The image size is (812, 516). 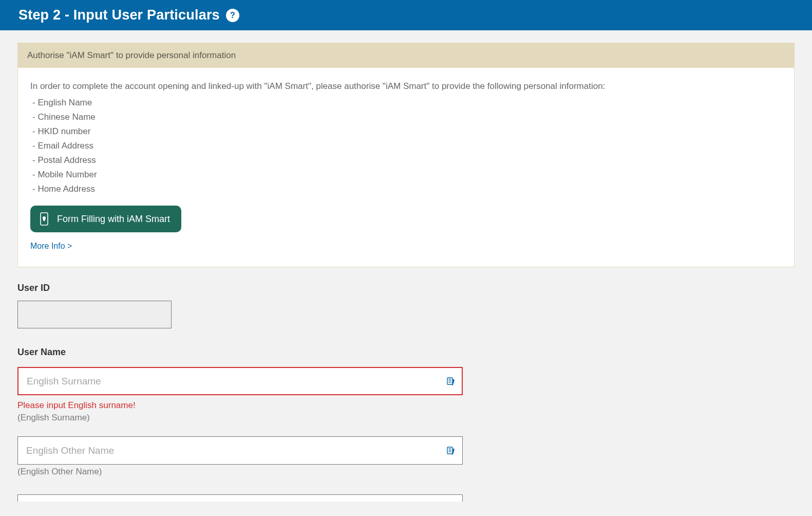 I want to click on user-id-input, so click(x=95, y=315).